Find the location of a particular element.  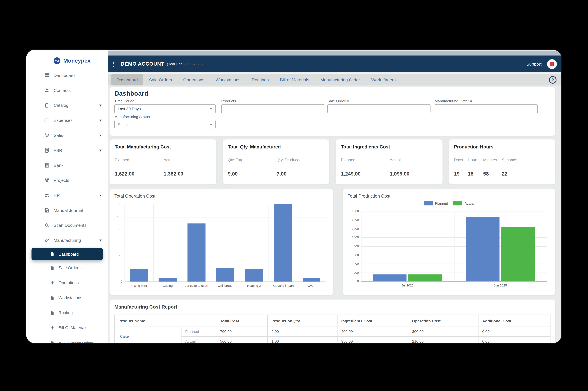

sidebar-item-hr: HR is located at coordinates (67, 196).